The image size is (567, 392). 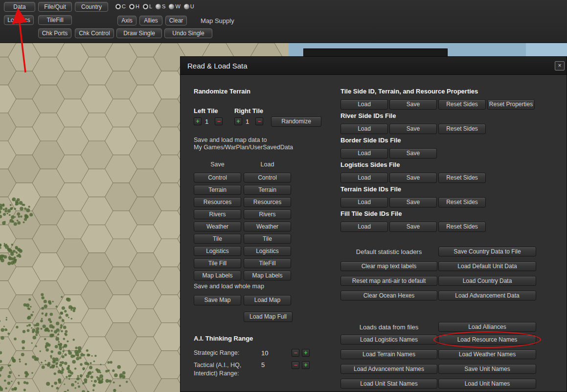 What do you see at coordinates (389, 354) in the screenshot?
I see `load-terrain-names-button: Load Terrain Names` at bounding box center [389, 354].